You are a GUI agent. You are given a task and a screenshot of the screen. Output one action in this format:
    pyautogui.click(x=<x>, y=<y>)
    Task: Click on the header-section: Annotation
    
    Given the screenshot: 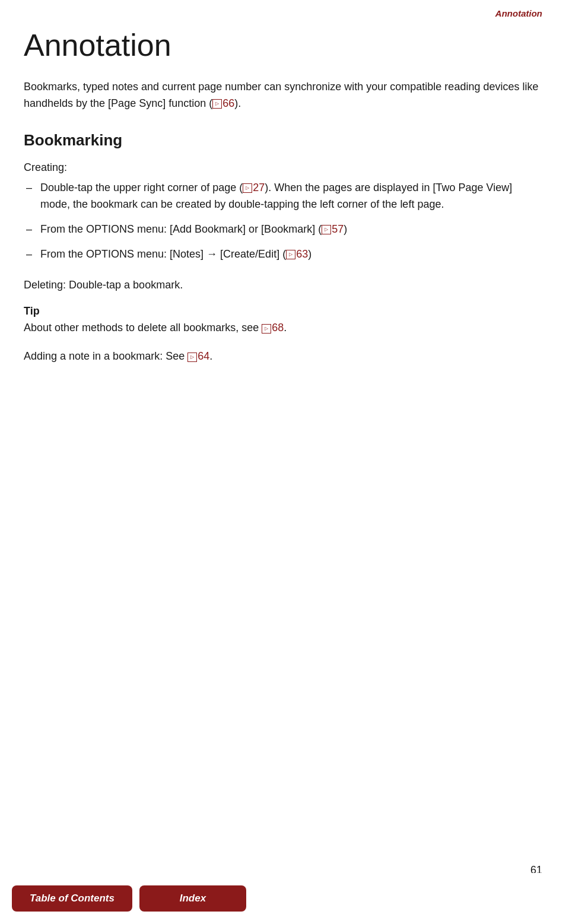 What is the action you would take?
    pyautogui.click(x=283, y=11)
    